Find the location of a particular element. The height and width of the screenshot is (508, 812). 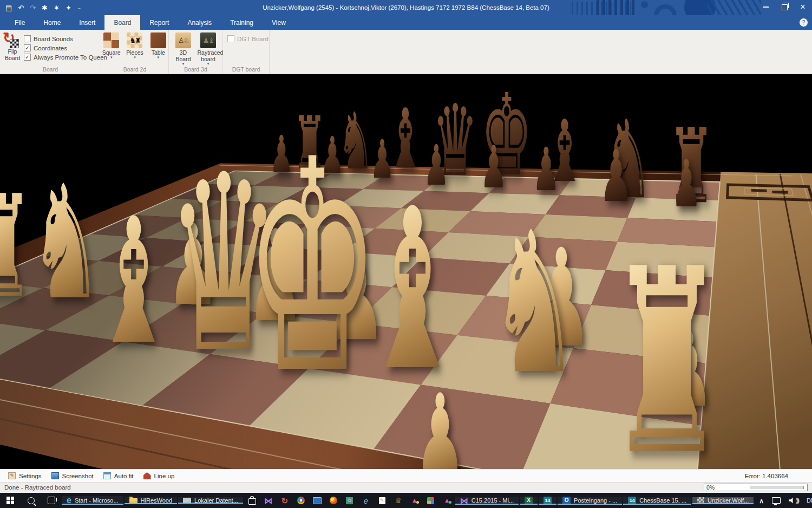

taskbar-pinned-magenta-app: ▲ is located at coordinates (415, 500).